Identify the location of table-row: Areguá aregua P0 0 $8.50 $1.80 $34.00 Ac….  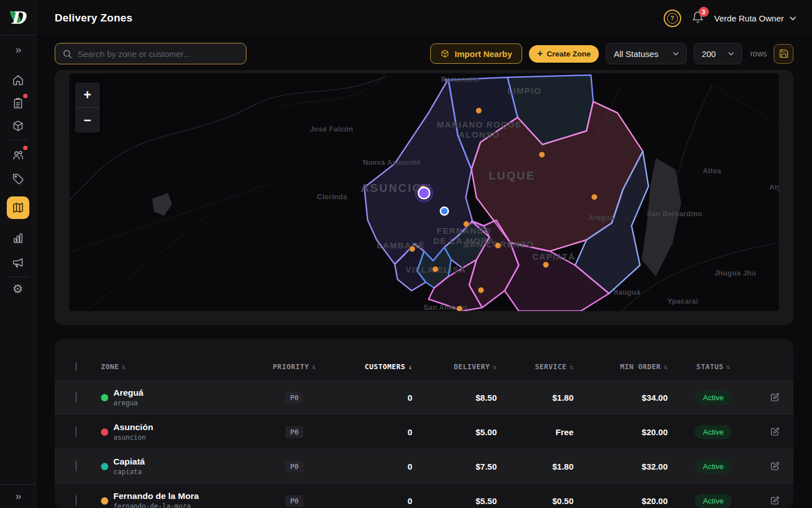
(424, 397).